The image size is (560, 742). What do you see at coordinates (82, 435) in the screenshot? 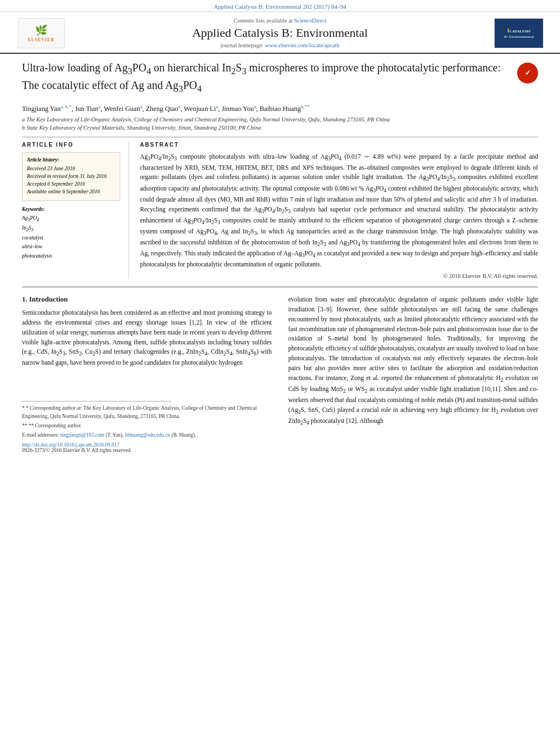
I see `email-1-link: tingjiangn@163.com` at bounding box center [82, 435].